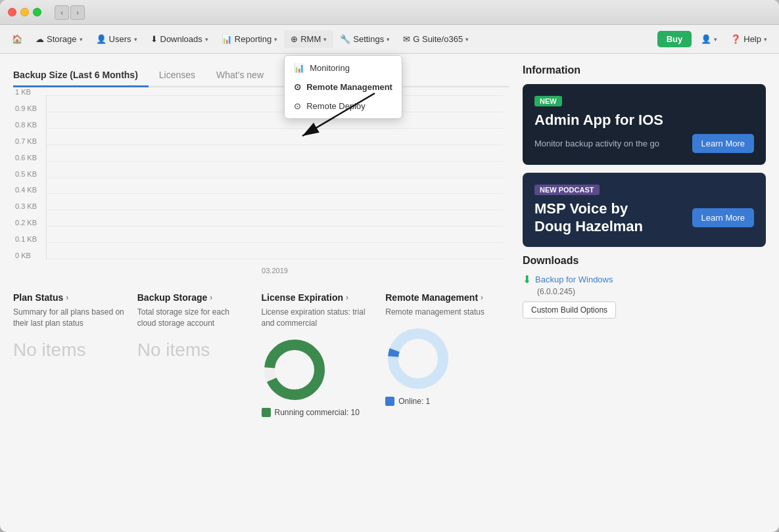 Image resolution: width=779 pixels, height=532 pixels. What do you see at coordinates (68, 350) in the screenshot?
I see `plan-status-no-items: No items` at bounding box center [68, 350].